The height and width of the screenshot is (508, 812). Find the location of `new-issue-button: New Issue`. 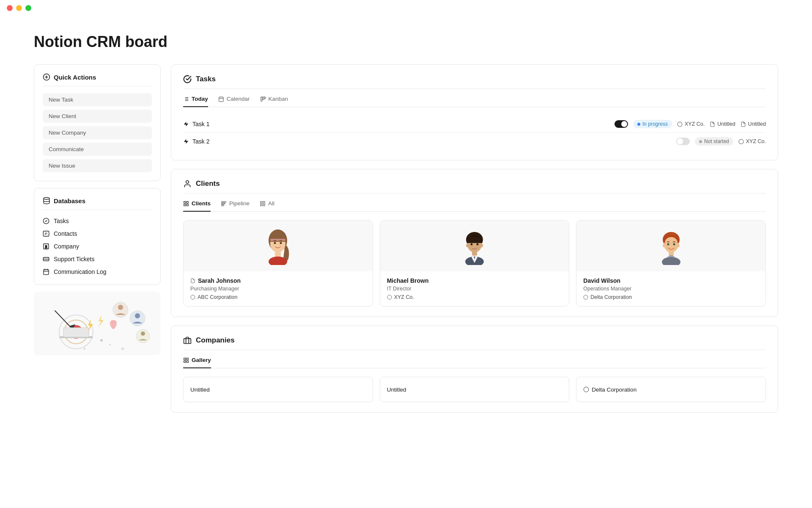

new-issue-button: New Issue is located at coordinates (97, 166).